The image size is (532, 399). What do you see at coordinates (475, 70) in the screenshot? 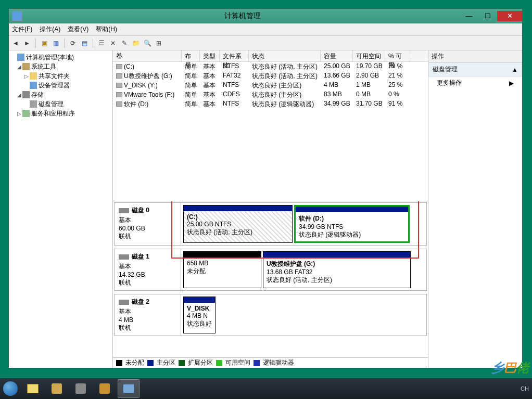
I see `actions-section: 磁盘管理▲` at bounding box center [475, 70].